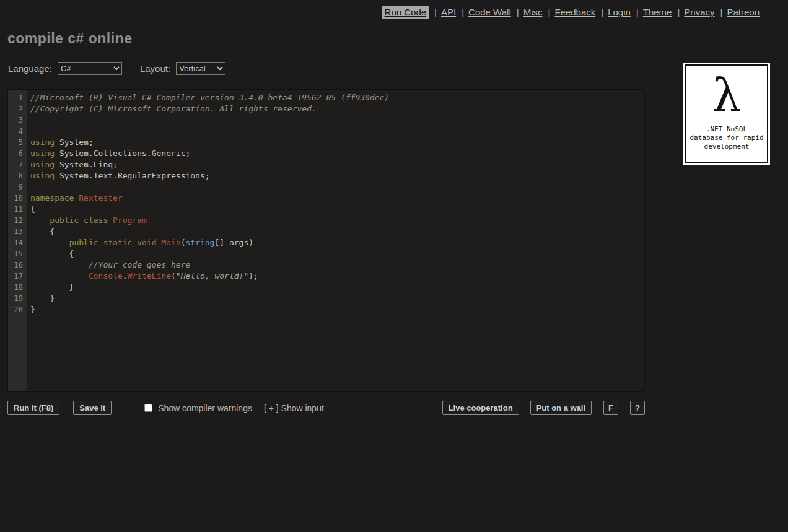 This screenshot has height=532, width=788. What do you see at coordinates (394, 9) in the screenshot?
I see `top-nav: Run Code|API|Code Wall|Misc|Feedback|Log…` at bounding box center [394, 9].